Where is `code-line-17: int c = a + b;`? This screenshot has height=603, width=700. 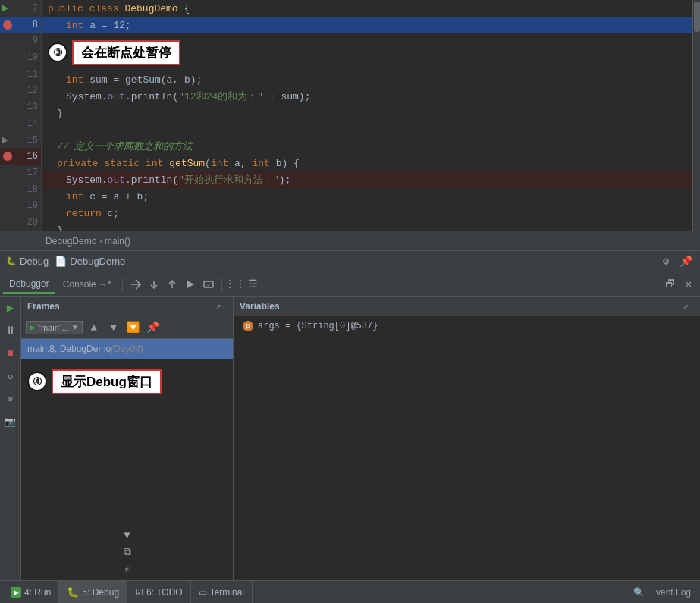 code-line-17: int c = a + b; is located at coordinates (367, 196).